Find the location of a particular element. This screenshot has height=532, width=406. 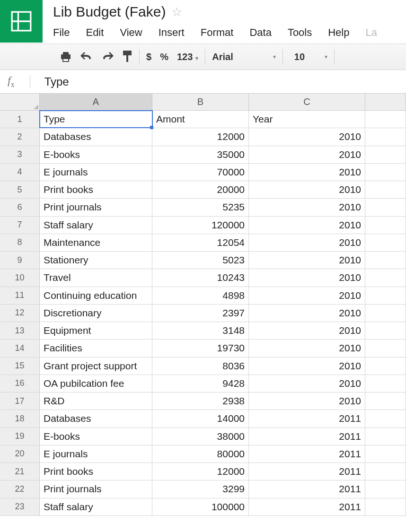

row-header: 4 is located at coordinates (20, 172).